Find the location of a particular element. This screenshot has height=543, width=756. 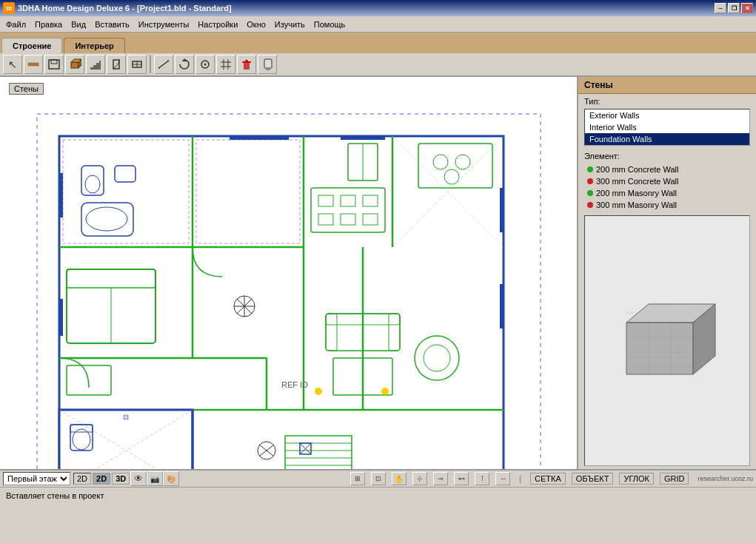

menu-help: Помощь is located at coordinates (330, 24).